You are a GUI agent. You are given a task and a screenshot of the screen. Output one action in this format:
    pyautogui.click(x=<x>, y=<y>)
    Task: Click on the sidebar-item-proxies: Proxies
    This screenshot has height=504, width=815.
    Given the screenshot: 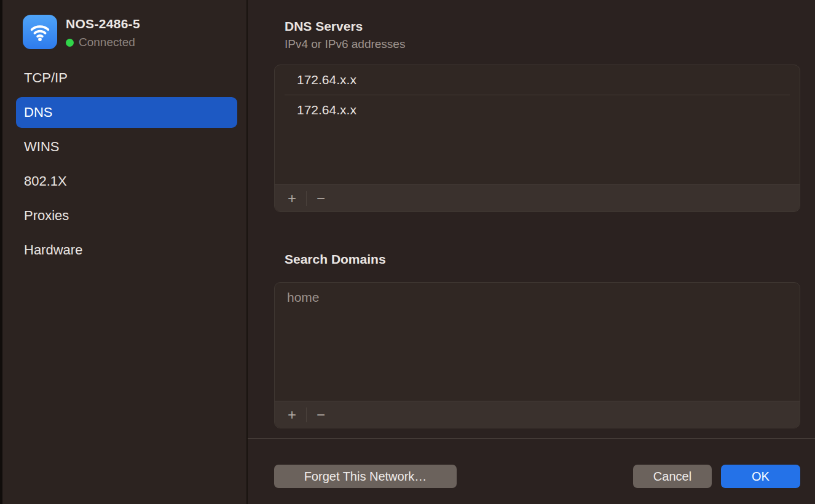 What is the action you would take?
    pyautogui.click(x=127, y=216)
    